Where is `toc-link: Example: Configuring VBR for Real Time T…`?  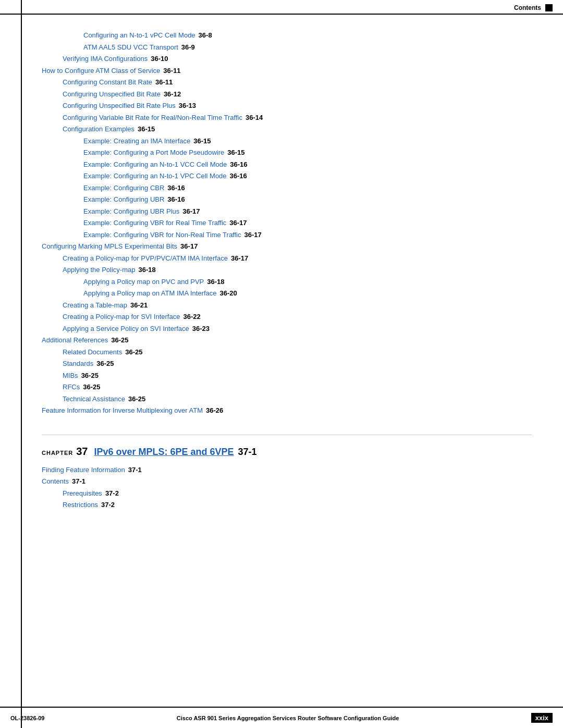 toc-link: Example: Configuring VBR for Real Time T… is located at coordinates (155, 223).